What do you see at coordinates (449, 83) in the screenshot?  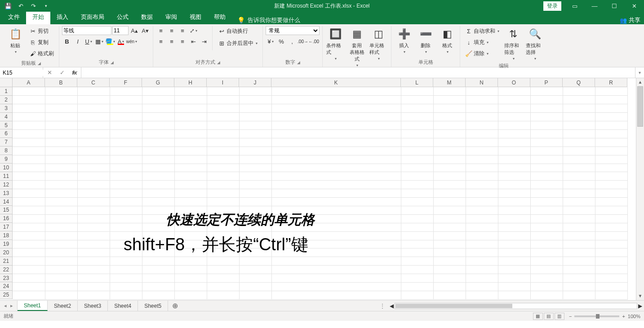 I see `column-header: M` at bounding box center [449, 83].